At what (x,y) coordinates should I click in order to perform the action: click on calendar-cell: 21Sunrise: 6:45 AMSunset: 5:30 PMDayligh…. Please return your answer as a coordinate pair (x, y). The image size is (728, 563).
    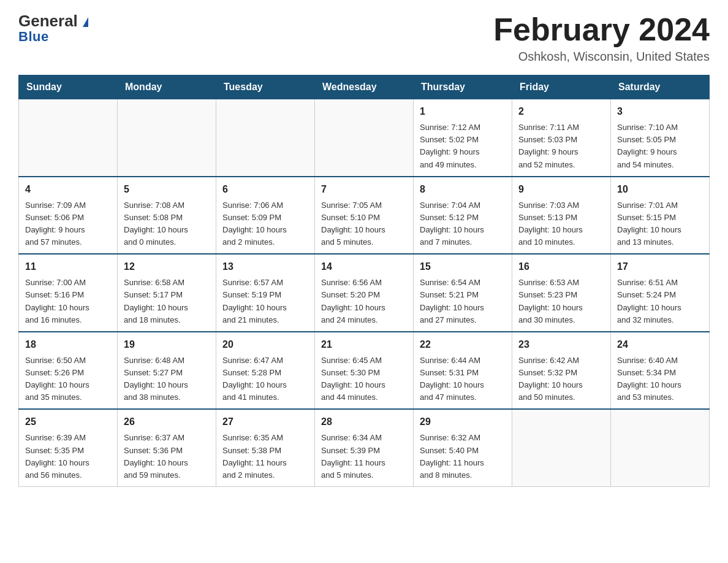
    Looking at the image, I should click on (364, 370).